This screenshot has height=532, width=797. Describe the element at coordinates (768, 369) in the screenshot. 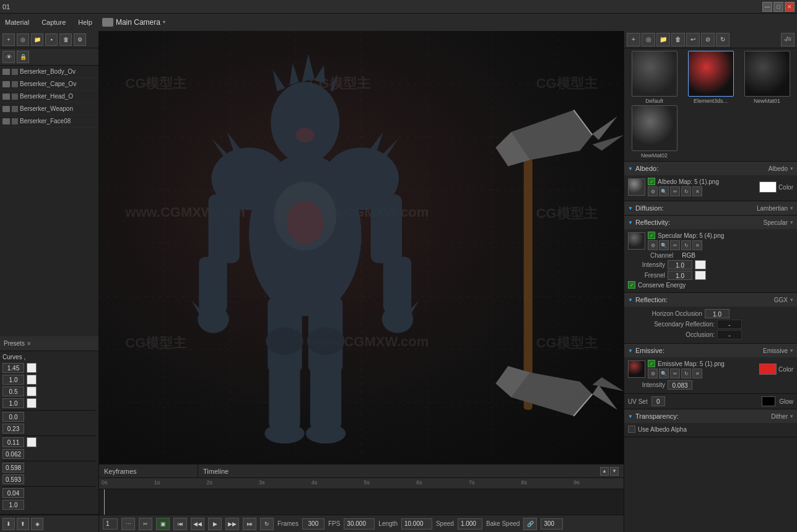

I see `emit-color-swatch` at that location.